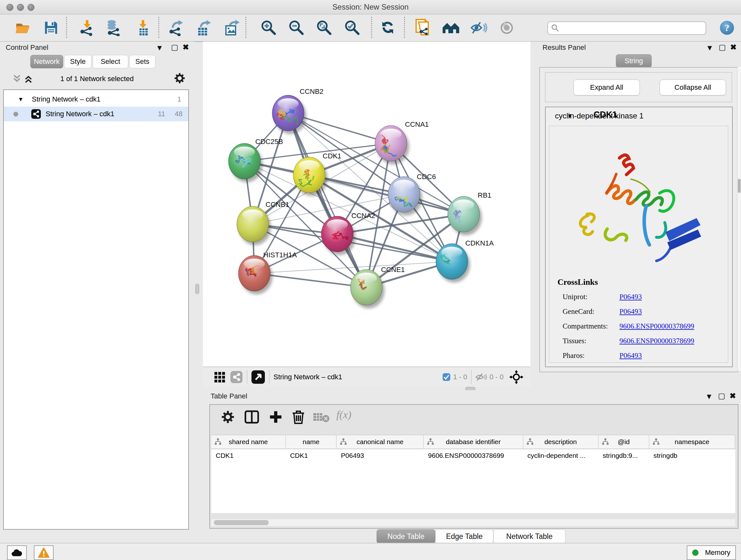 This screenshot has height=560, width=741. Describe the element at coordinates (78, 62) in the screenshot. I see `tab-style: Style` at that location.